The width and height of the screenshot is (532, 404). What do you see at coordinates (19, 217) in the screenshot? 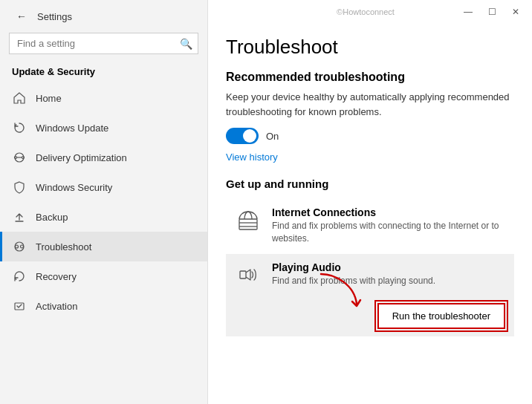
I see `backup-icon` at bounding box center [19, 217].